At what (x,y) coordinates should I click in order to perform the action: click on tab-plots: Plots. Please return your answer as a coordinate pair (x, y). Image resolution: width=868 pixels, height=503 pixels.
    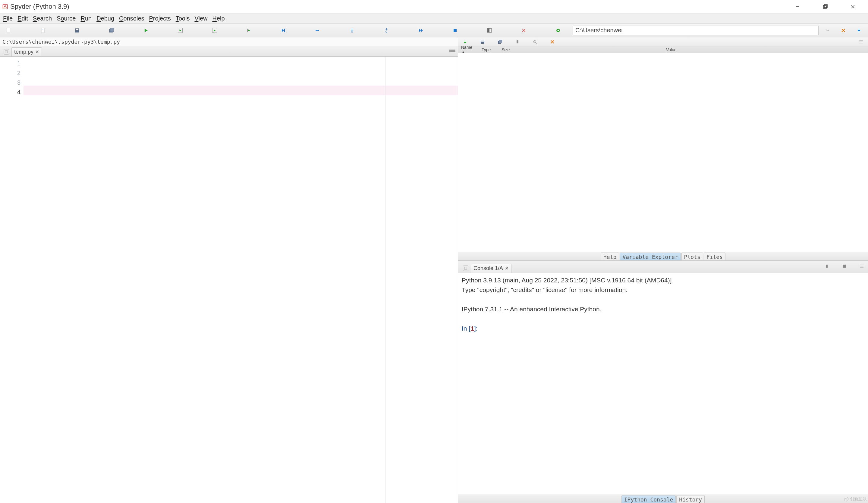
    Looking at the image, I should click on (692, 256).